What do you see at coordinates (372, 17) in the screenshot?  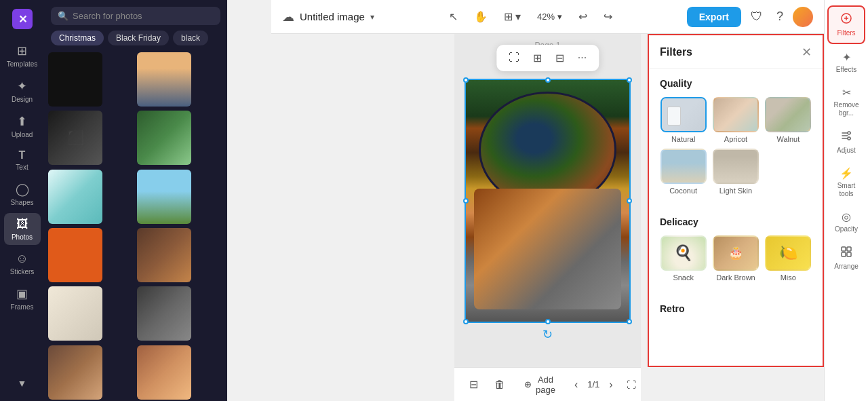 I see `title-dropdown-icon: ▾` at bounding box center [372, 17].